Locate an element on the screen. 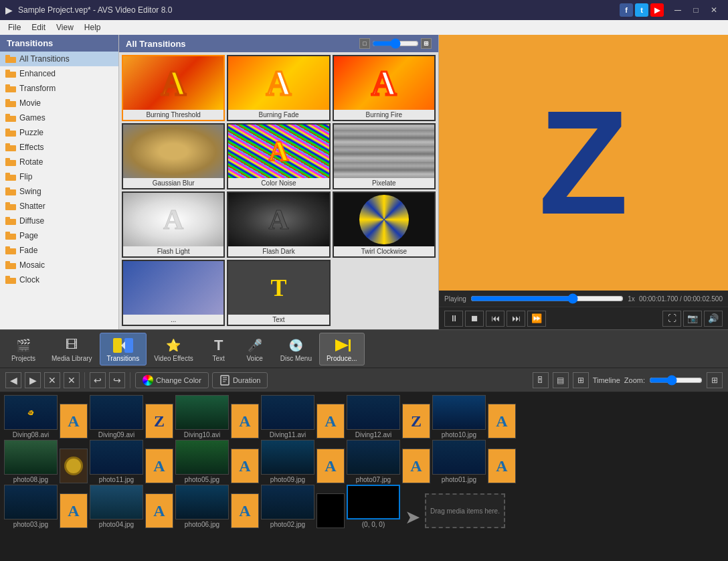  grid-size-slider is located at coordinates (395, 44).